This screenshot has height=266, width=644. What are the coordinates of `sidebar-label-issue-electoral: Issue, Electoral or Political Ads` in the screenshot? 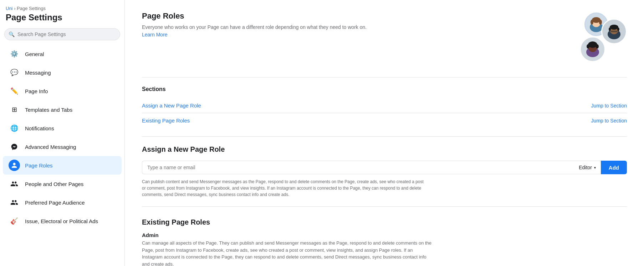 It's located at (61, 221).